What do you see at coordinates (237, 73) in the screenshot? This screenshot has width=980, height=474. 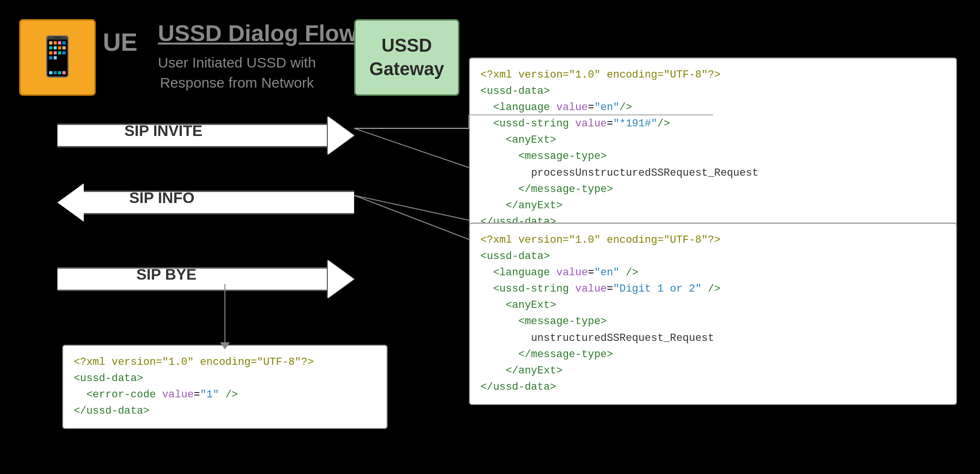 I see `page-subtitle: User Initiated USSD with Response from N…` at bounding box center [237, 73].